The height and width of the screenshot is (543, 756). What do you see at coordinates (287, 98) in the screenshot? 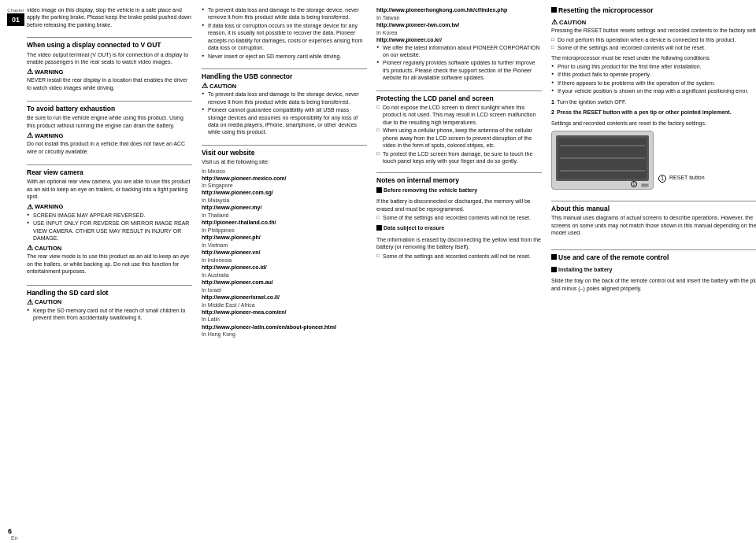
I see `usb-bullet-1: To prevent data loss and damage to the s…` at bounding box center [287, 98].